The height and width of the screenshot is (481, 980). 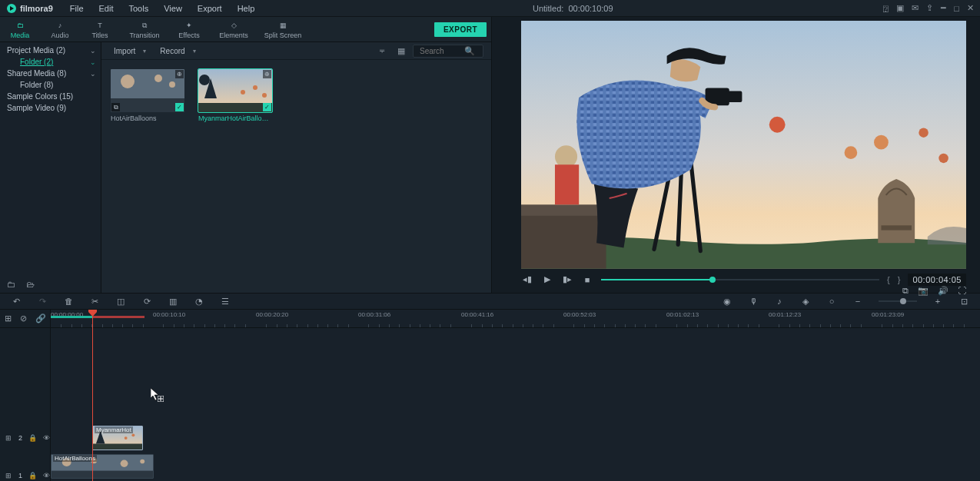 What do you see at coordinates (267, 108) in the screenshot?
I see `check-icon: ✓` at bounding box center [267, 108].